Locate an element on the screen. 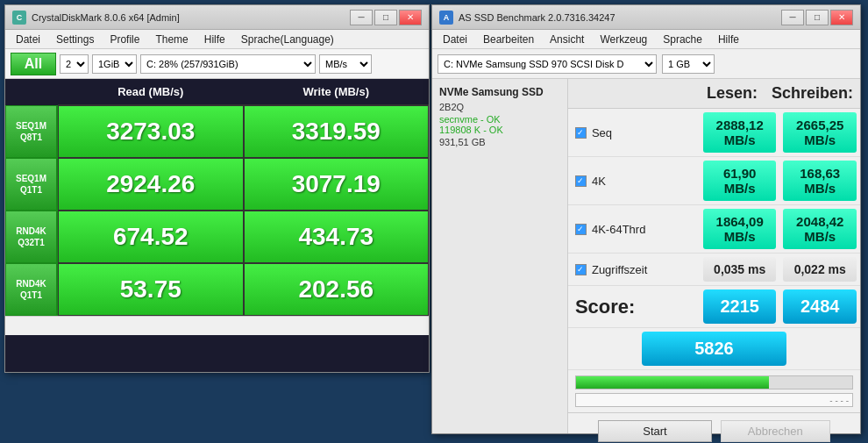  cdm-menu-profile: Profile is located at coordinates (125, 39).